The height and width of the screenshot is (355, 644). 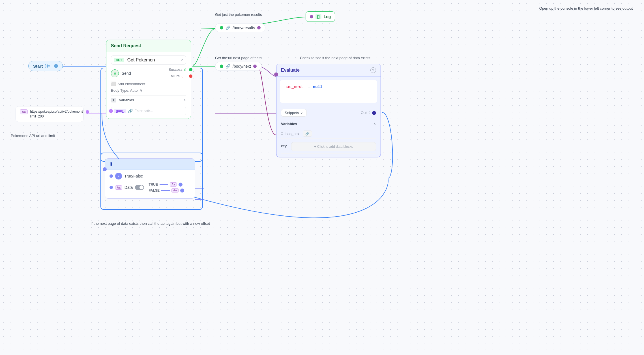 What do you see at coordinates (149, 79) in the screenshot?
I see `send-request-node: Send Request GET Get Pokemon ↗ )) Send S…` at bounding box center [149, 79].